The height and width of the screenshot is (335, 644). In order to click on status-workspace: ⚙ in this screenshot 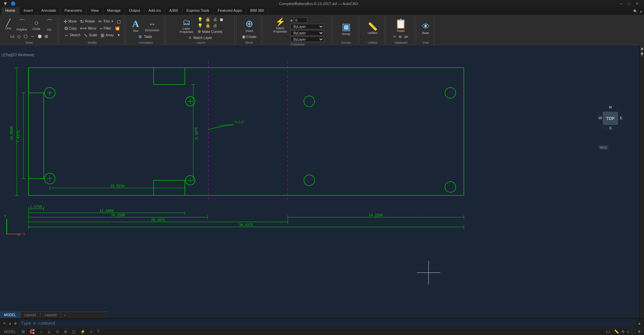, I will do `click(623, 332)`.